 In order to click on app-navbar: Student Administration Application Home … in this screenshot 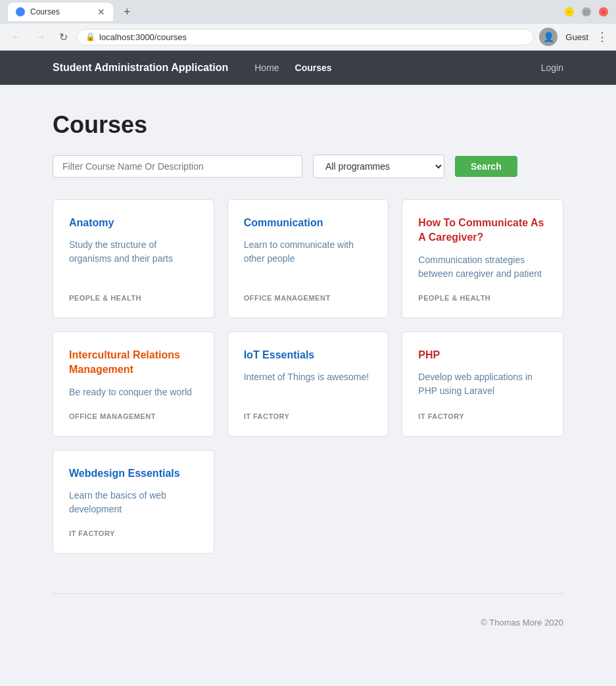, I will do `click(308, 68)`.